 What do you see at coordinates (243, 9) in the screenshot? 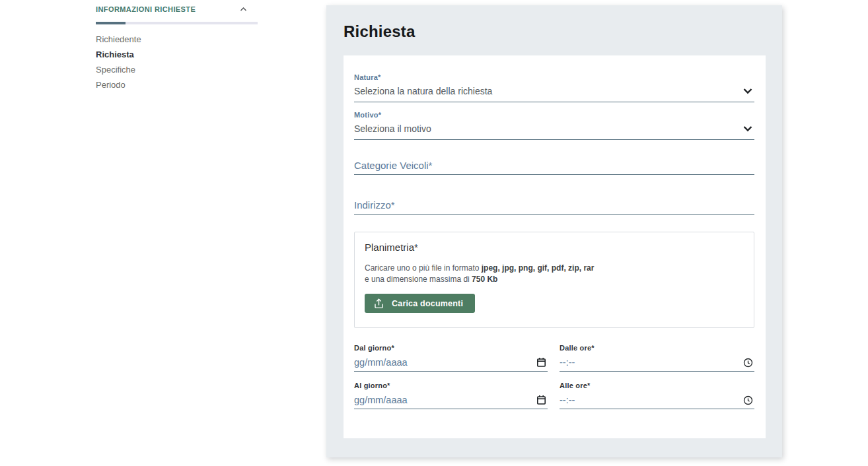
I see `chevron-up-icon` at bounding box center [243, 9].